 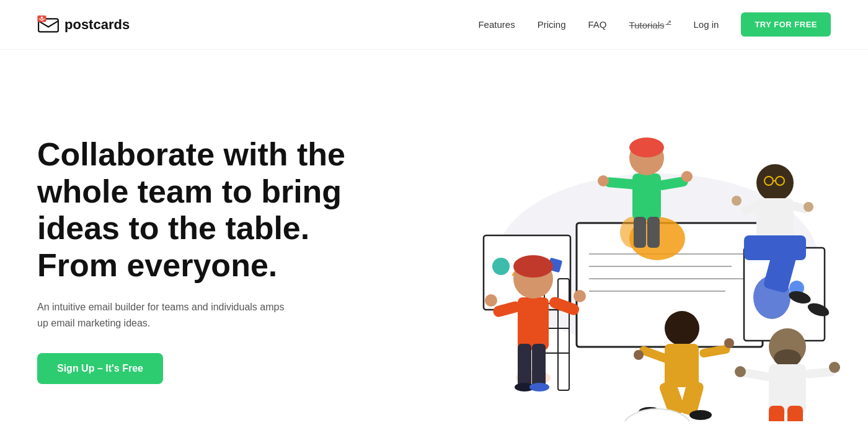 I want to click on nav-try-free-button: TRY FOR FREE, so click(x=786, y=25).